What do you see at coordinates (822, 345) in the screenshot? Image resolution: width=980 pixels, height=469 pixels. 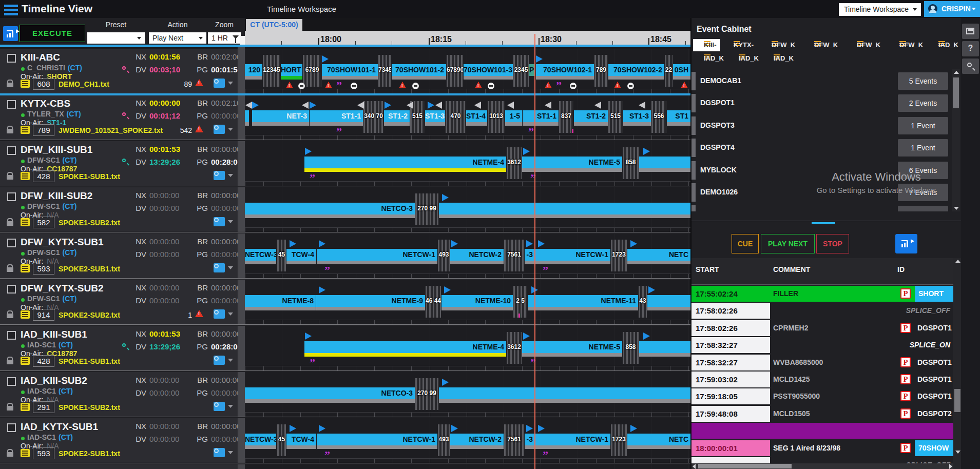 I see `event-row: 17:58:32:27SPLICE_ON` at bounding box center [822, 345].